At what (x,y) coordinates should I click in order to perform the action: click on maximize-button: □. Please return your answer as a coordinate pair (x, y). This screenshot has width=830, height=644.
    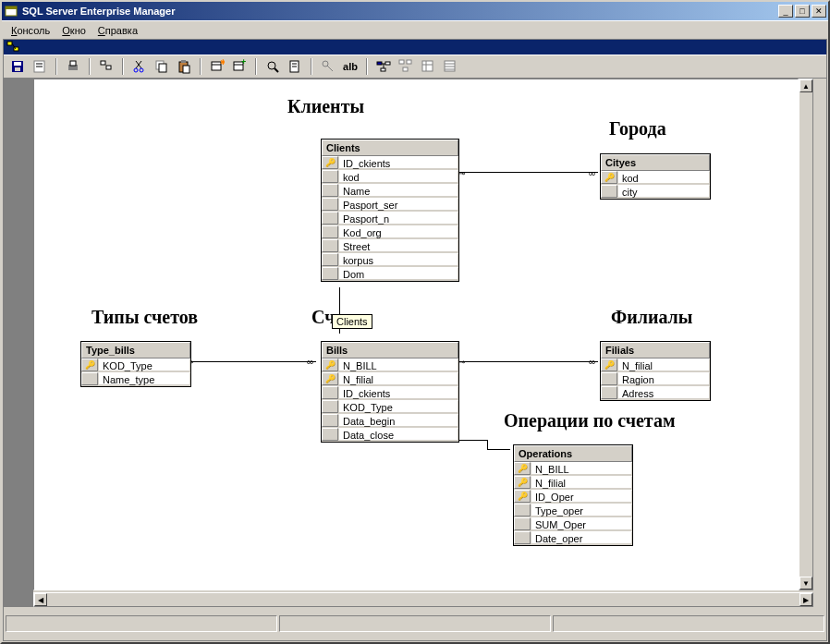
    Looking at the image, I should click on (802, 11).